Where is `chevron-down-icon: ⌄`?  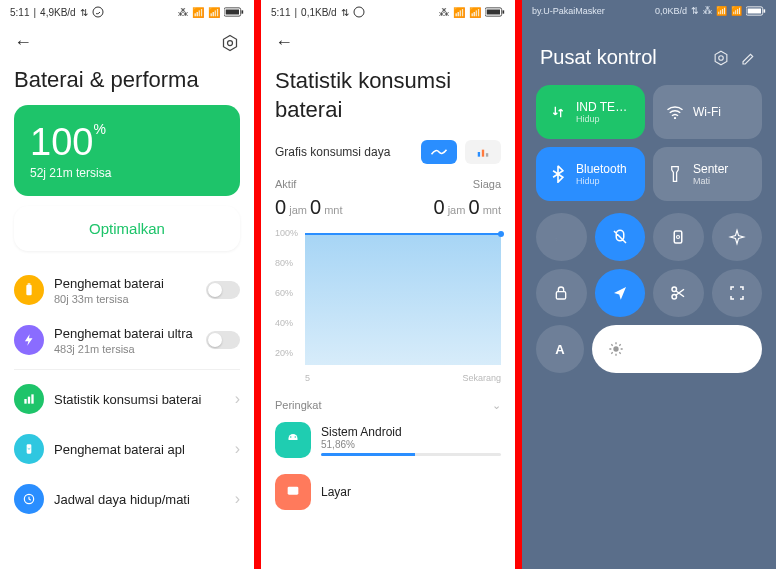
chevron-down-icon: ⌄ is located at coordinates (496, 406).